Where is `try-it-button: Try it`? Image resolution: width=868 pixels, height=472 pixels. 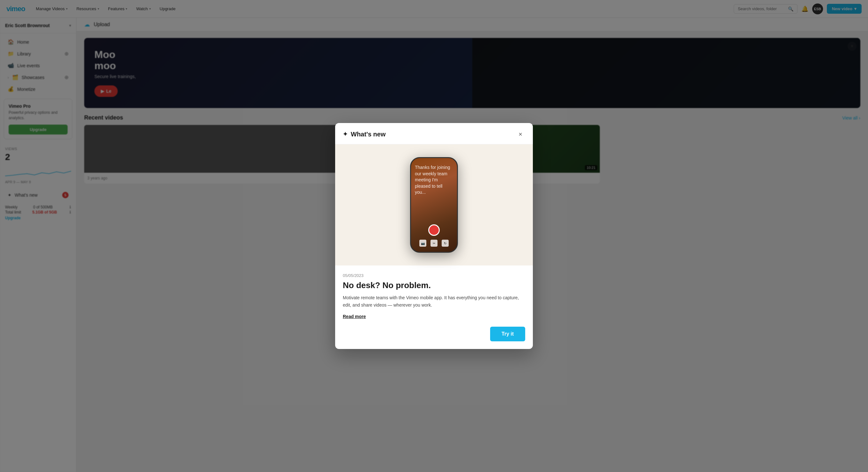
try-it-button: Try it is located at coordinates (508, 334).